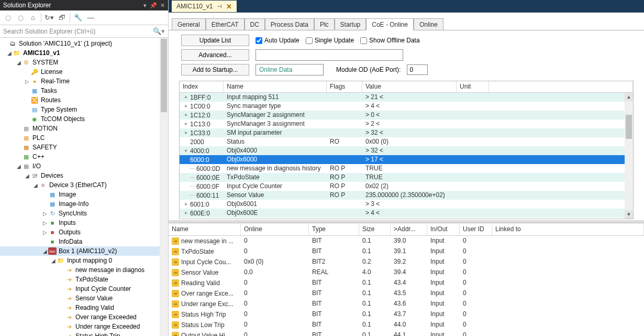 Image resolution: width=644 pixels, height=336 pixels. What do you see at coordinates (406, 177) in the screenshot?
I see `coe-row: ⋯6000:0ETxPdoStateRO PTRUE` at bounding box center [406, 177].